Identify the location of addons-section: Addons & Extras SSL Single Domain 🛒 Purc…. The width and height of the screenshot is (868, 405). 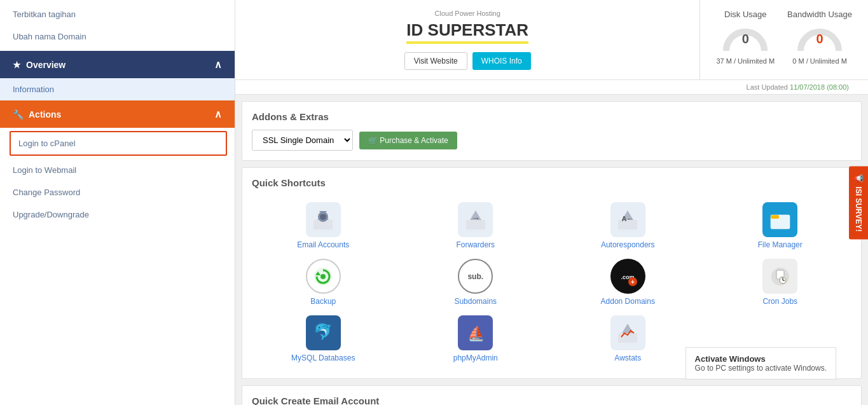
(552, 131).